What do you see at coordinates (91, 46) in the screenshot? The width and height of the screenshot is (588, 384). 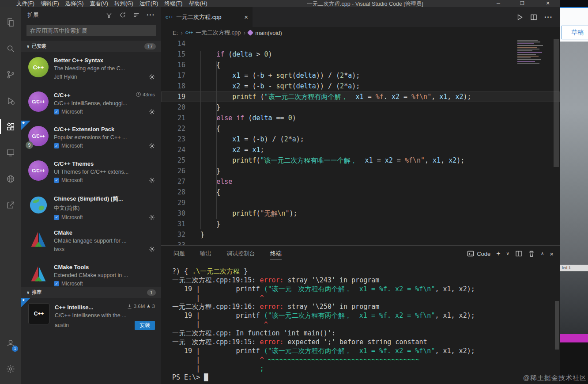 I see `section-installed: ∨ 已安装 17` at bounding box center [91, 46].